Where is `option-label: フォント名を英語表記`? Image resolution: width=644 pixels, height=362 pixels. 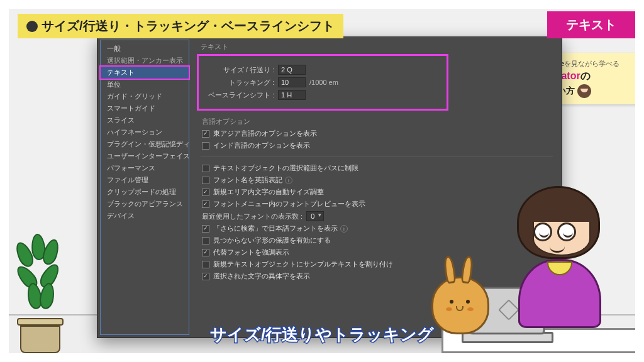 option-label: フォント名を英語表記 is located at coordinates (248, 180).